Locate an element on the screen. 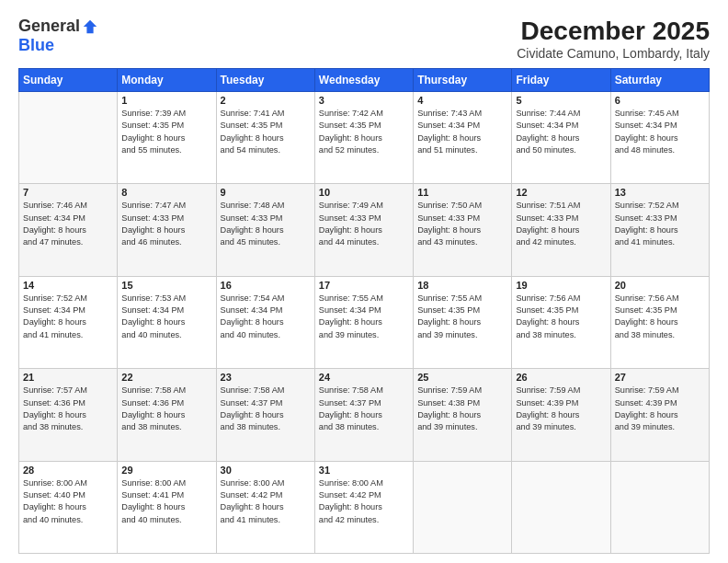  day-info: Sunrise: 7:52 AM Sunset: 4:33 PM Dayligh… is located at coordinates (660, 224).